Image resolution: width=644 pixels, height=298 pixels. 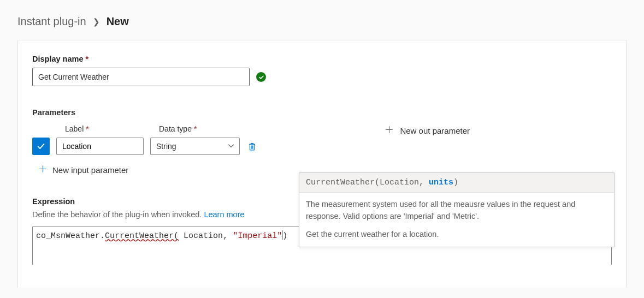 What do you see at coordinates (118, 22) in the screenshot?
I see `breadcrumb-current: New` at bounding box center [118, 22].